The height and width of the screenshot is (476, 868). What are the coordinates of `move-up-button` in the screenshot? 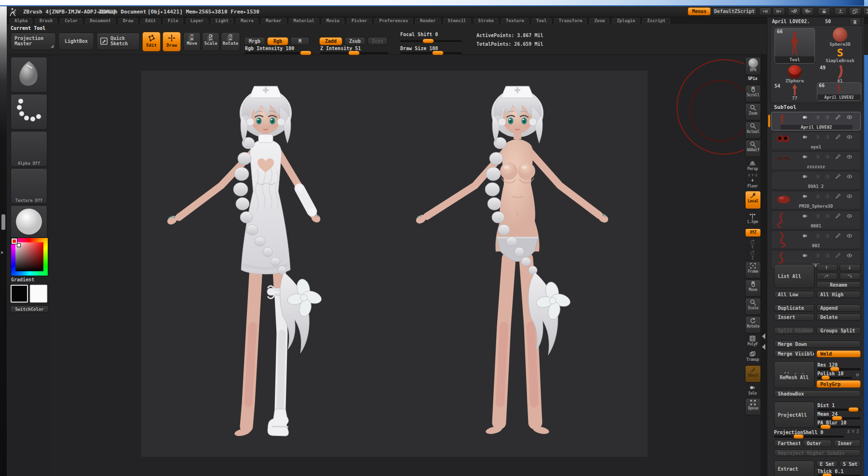 It's located at (827, 268).